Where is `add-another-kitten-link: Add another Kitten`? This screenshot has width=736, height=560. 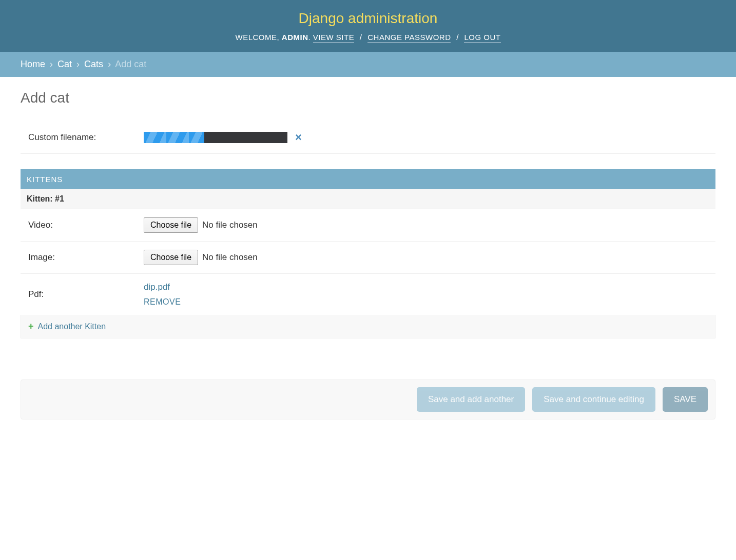 add-another-kitten-link: Add another Kitten is located at coordinates (72, 327).